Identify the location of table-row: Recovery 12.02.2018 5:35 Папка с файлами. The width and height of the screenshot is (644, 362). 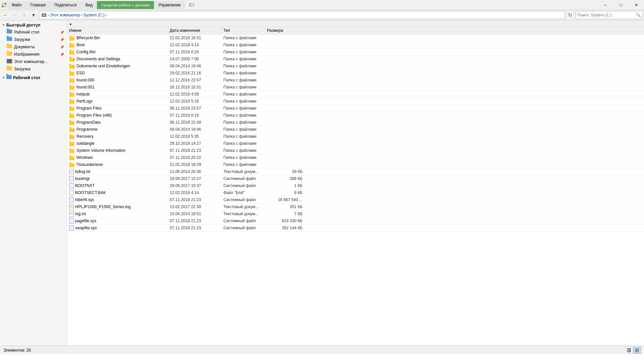
(356, 137).